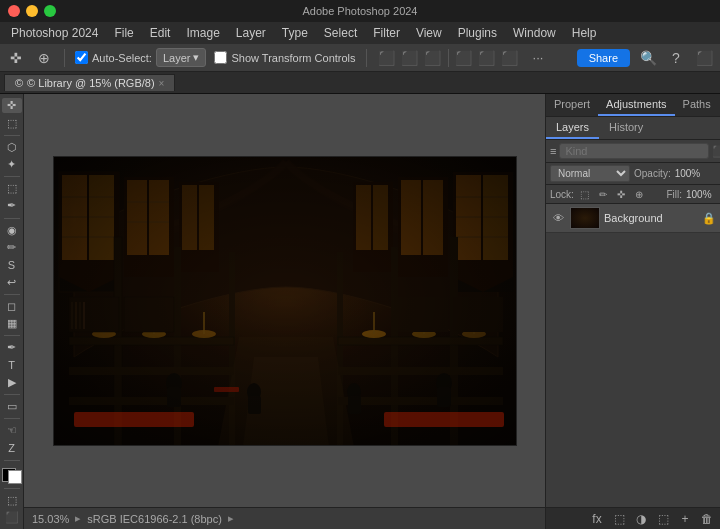  Describe the element at coordinates (12, 500) in the screenshot. I see `quick-mask-tool: ⬚` at that location.